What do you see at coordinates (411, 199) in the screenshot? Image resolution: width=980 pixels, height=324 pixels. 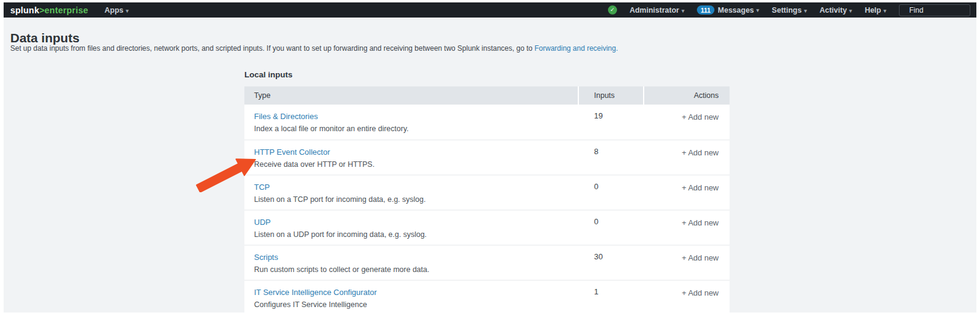 I see `input-type-description: Listen on a TCP port for incoming data, …` at bounding box center [411, 199].